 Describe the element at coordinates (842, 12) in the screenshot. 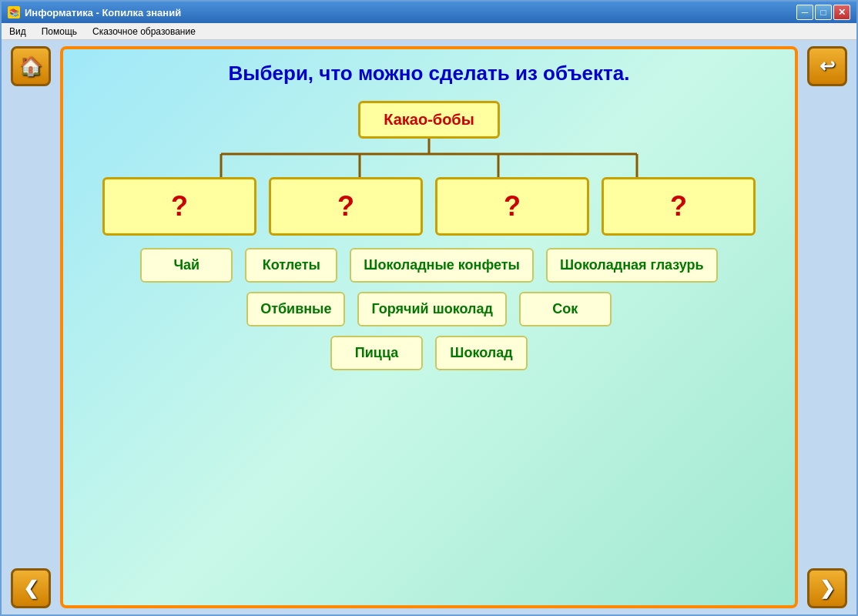

I see `close-button: ✕` at that location.